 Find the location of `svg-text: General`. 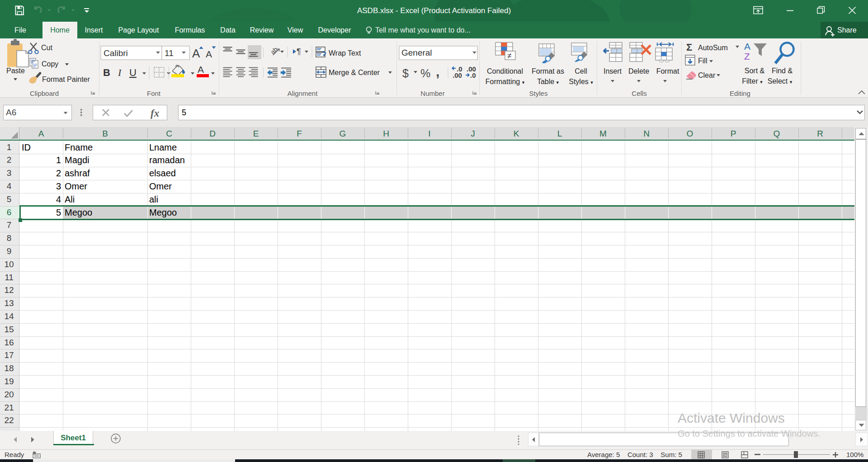

svg-text: General is located at coordinates (417, 52).